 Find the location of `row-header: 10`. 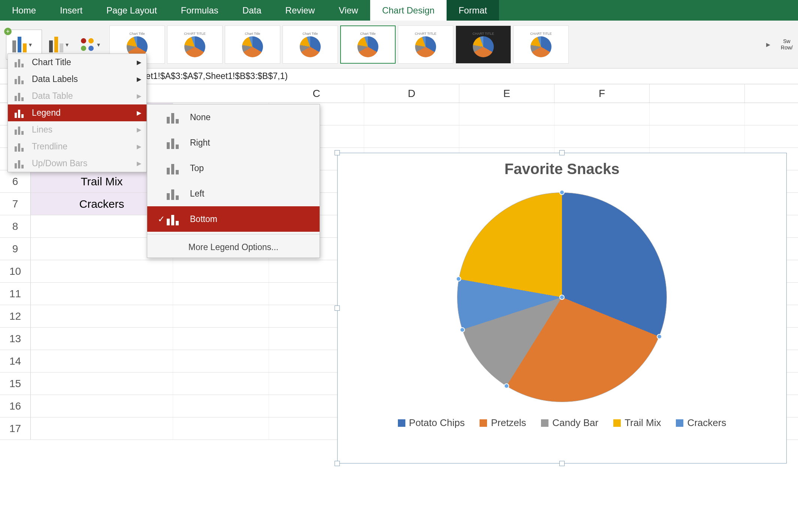

row-header: 10 is located at coordinates (15, 271).